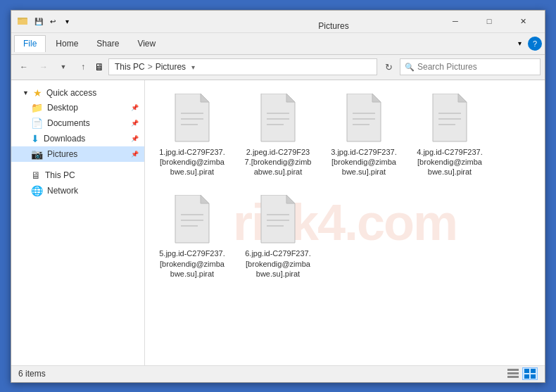 The image size is (556, 392). I want to click on qat-save-button: 💾, so click(39, 21).